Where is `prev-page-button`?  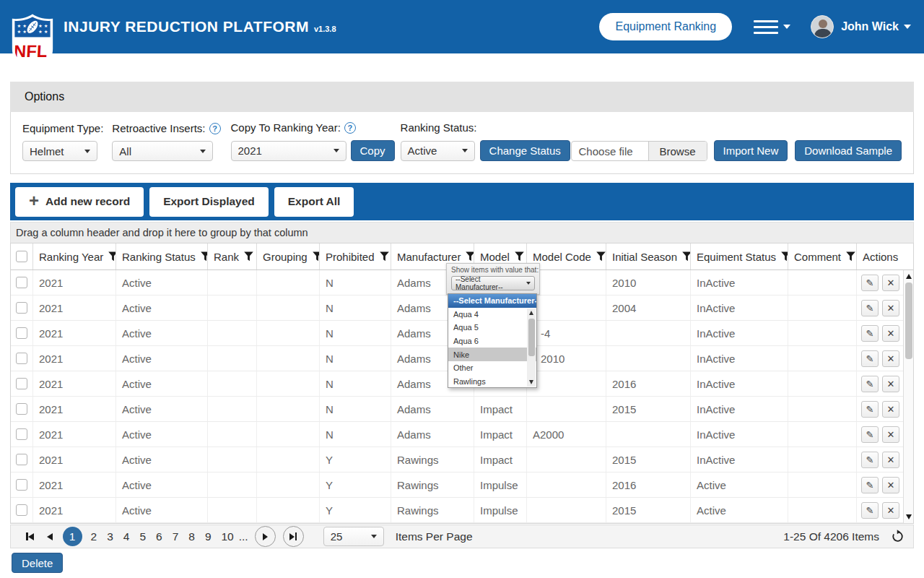
prev-page-button is located at coordinates (50, 537).